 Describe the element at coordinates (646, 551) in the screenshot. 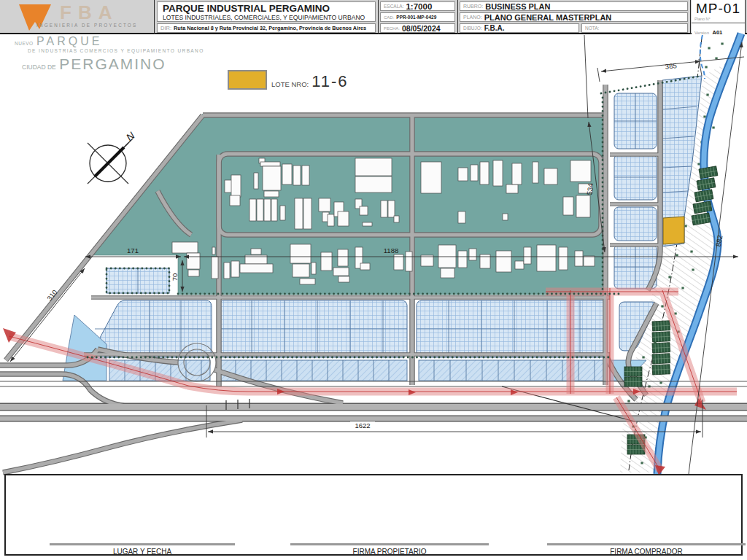

I see `signature-label-comprador: FIRMA COMPRADOR` at that location.